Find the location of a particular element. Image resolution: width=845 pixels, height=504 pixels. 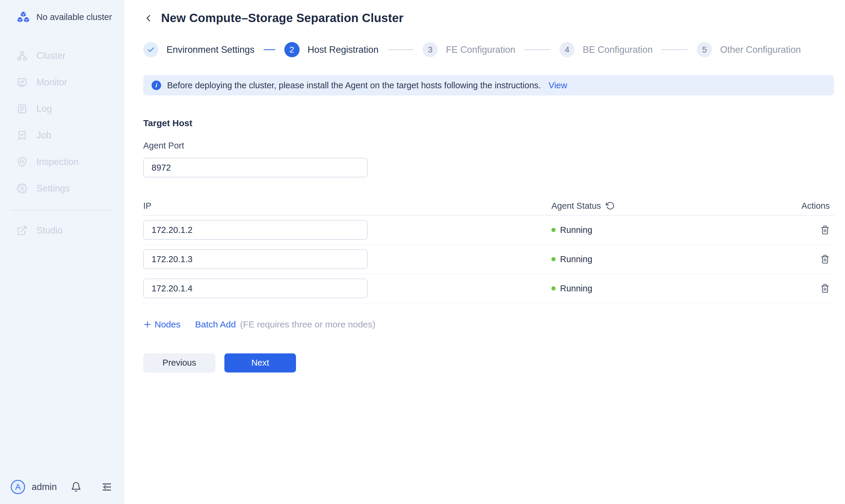

section-title: Target Host is located at coordinates (489, 123).